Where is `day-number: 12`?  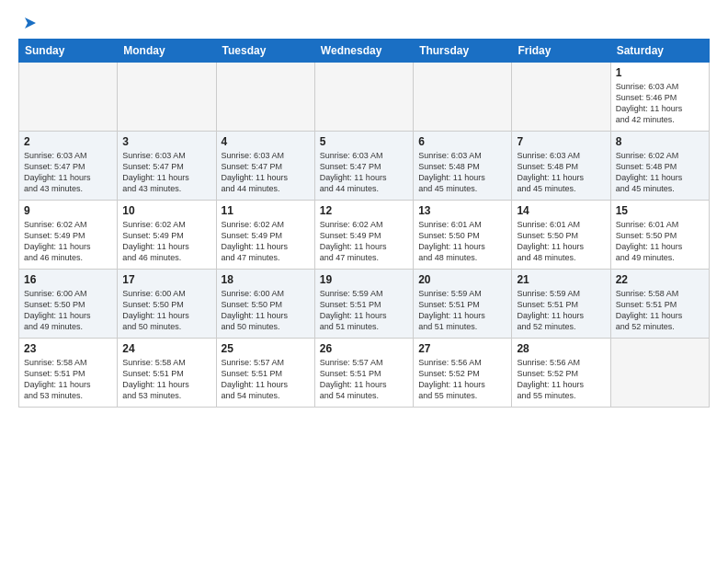
day-number: 12 is located at coordinates (364, 211).